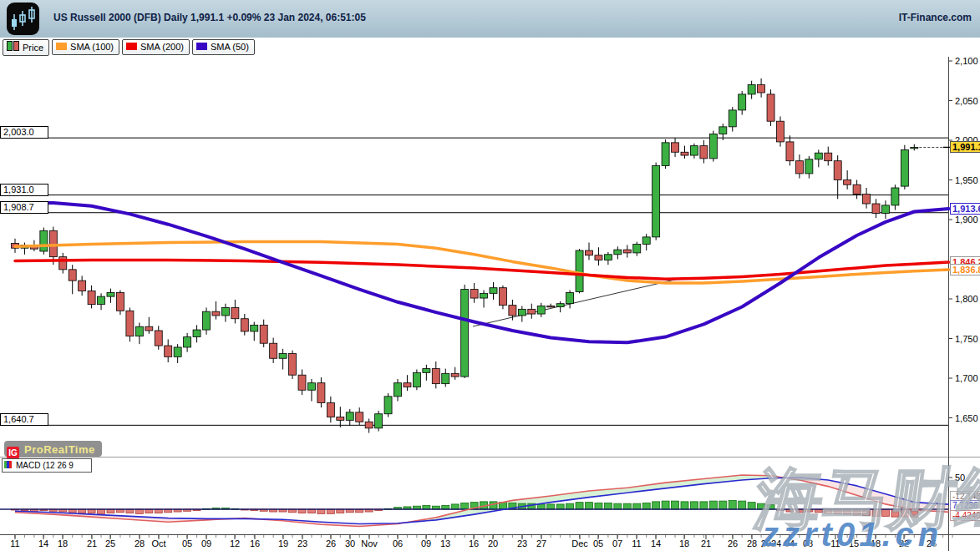  Describe the element at coordinates (85, 47) in the screenshot. I see `legend-tab-sma-100: SMA (100)` at that location.